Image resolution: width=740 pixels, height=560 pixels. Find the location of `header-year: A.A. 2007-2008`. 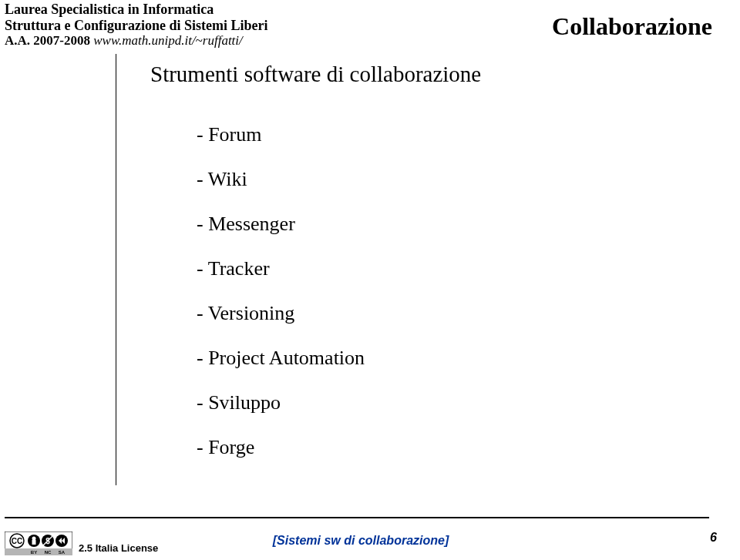

header-year: A.A. 2007-2008 is located at coordinates (48, 40).